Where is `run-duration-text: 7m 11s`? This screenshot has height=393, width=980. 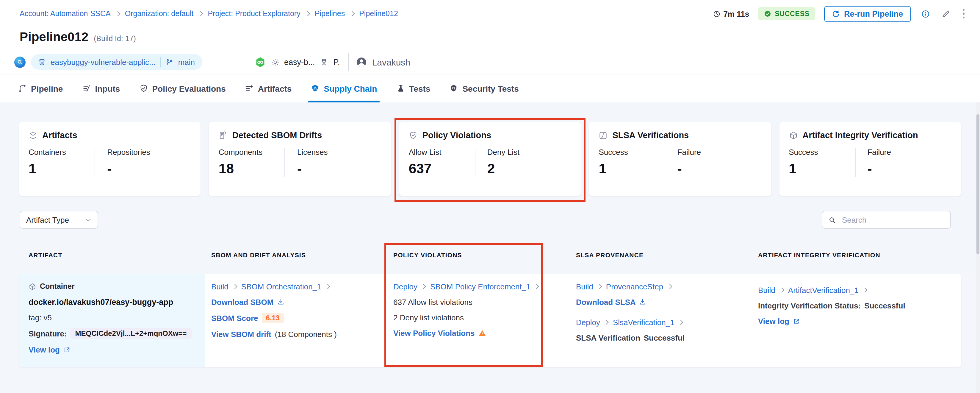 run-duration-text: 7m 11s is located at coordinates (736, 14).